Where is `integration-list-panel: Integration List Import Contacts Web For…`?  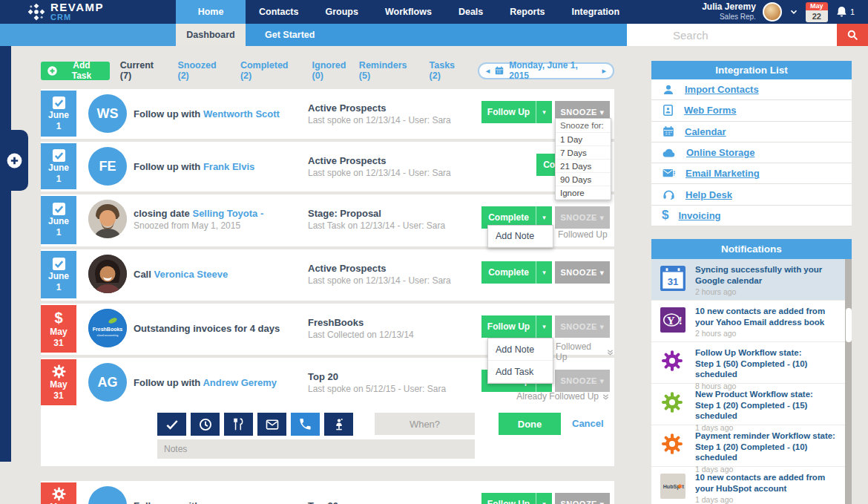
integration-list-panel: Integration List Import Contacts Web For… is located at coordinates (752, 144).